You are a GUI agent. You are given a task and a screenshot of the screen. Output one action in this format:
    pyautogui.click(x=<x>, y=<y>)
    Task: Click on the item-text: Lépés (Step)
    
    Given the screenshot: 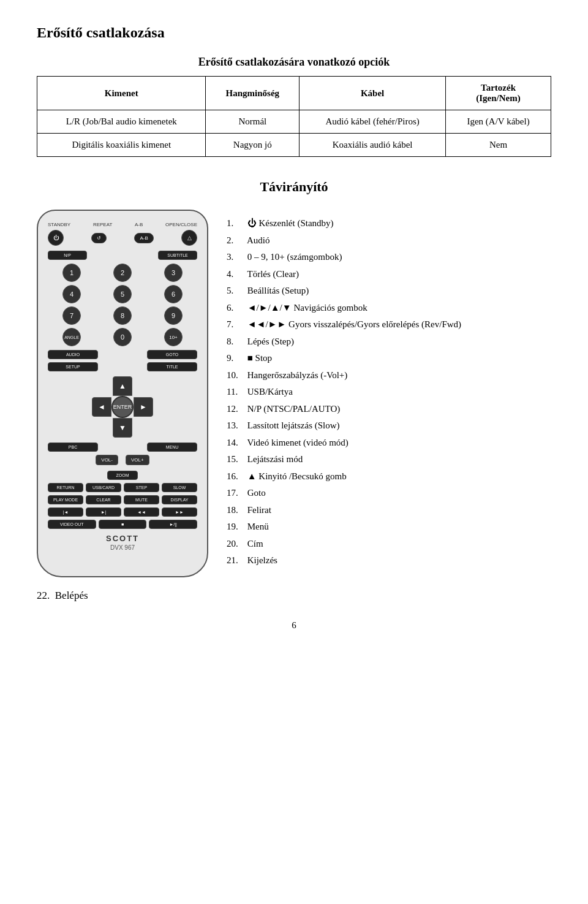 What is the action you would take?
    pyautogui.click(x=271, y=341)
    